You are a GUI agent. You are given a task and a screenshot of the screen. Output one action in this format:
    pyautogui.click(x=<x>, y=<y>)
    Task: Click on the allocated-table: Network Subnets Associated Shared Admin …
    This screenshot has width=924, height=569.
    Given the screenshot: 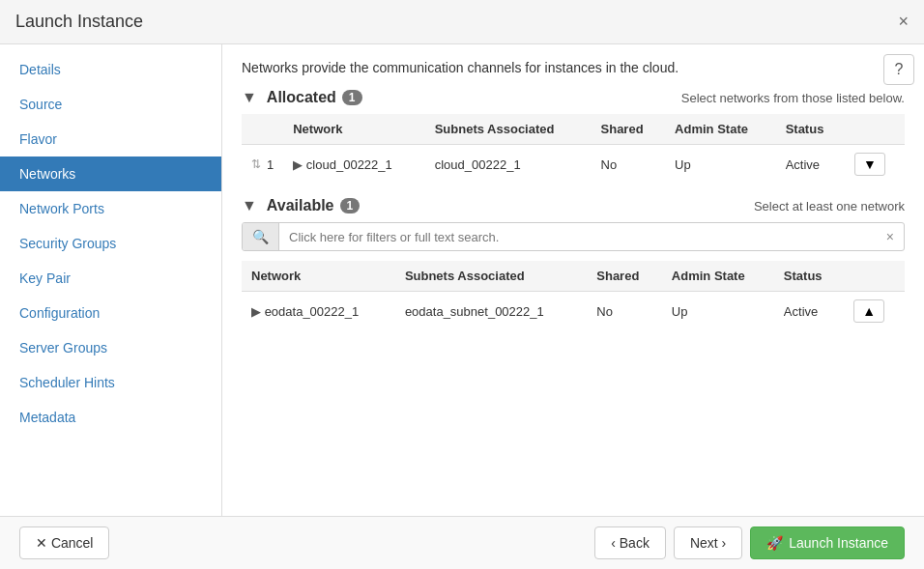 What is the action you would take?
    pyautogui.click(x=573, y=149)
    